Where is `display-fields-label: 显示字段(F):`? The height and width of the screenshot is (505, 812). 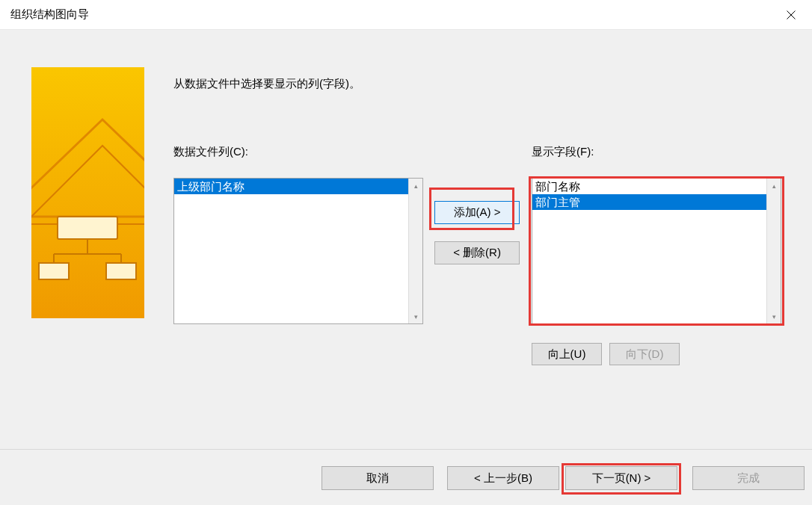 display-fields-label: 显示字段(F): is located at coordinates (562, 152).